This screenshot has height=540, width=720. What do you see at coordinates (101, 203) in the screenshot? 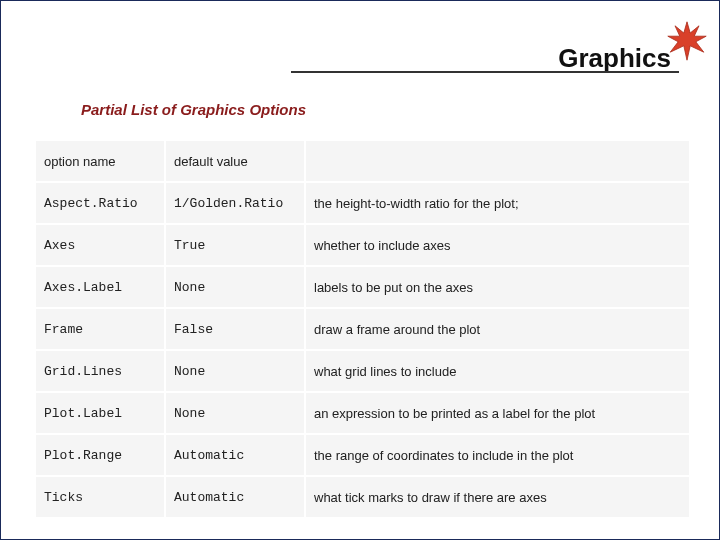
I see `option-name: Aspect.Ratio` at bounding box center [101, 203].